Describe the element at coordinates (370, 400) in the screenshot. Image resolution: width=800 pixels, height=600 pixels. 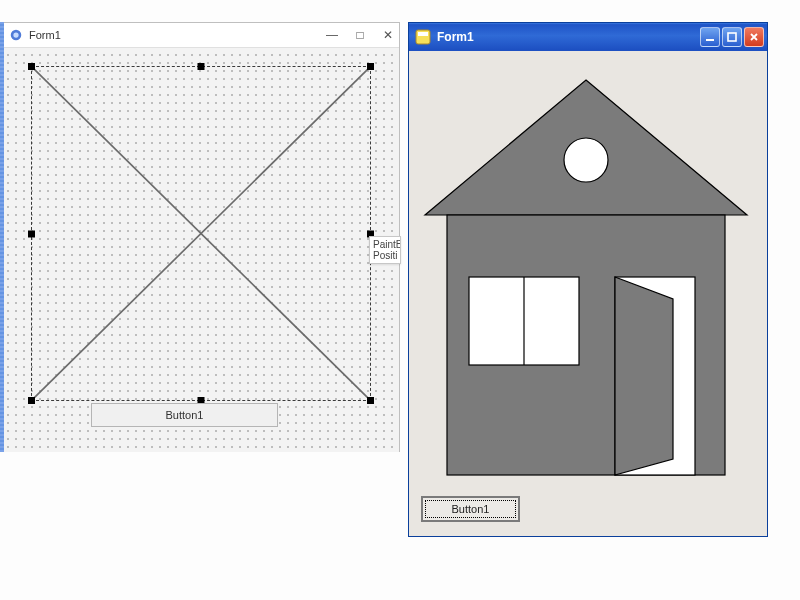
I see `resize-handle-se` at that location.